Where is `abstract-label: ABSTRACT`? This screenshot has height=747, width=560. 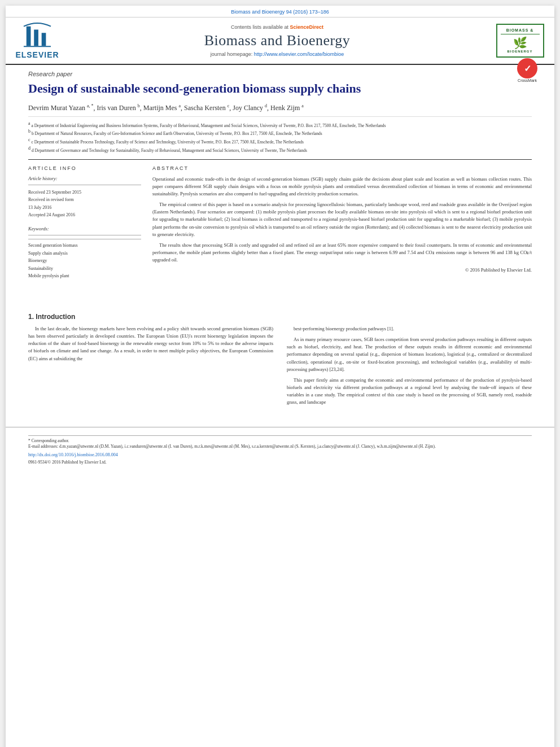 abstract-label: ABSTRACT is located at coordinates (342, 168).